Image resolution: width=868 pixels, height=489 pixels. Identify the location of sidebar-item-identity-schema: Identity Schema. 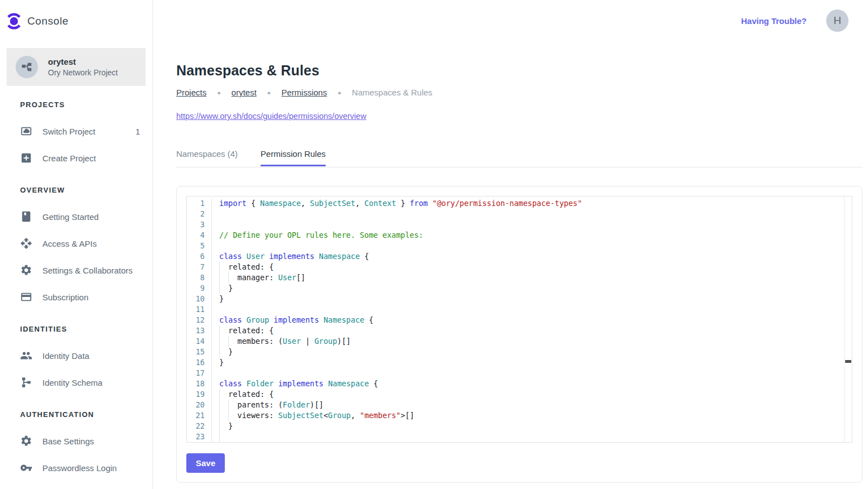
(76, 382).